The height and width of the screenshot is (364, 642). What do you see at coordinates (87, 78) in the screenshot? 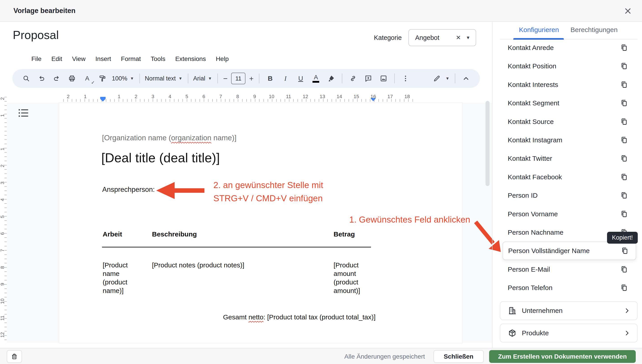
I see `spellcheck-icon: A✓` at bounding box center [87, 78].